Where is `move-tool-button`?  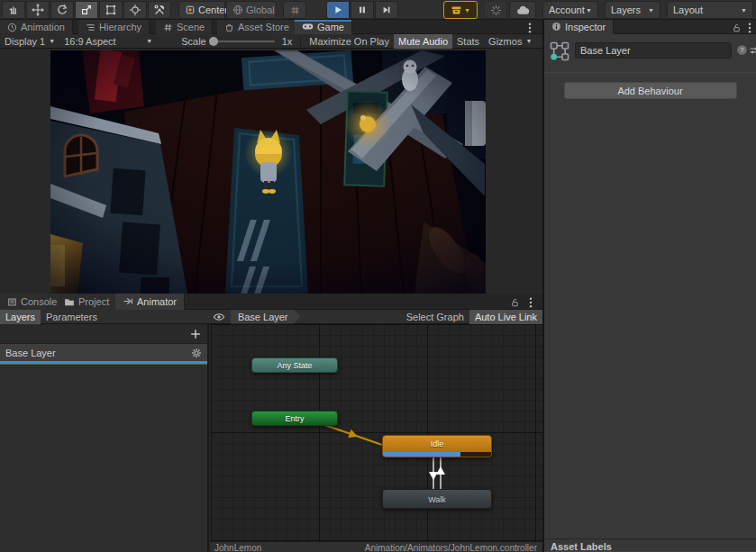 move-tool-button is located at coordinates (38, 10).